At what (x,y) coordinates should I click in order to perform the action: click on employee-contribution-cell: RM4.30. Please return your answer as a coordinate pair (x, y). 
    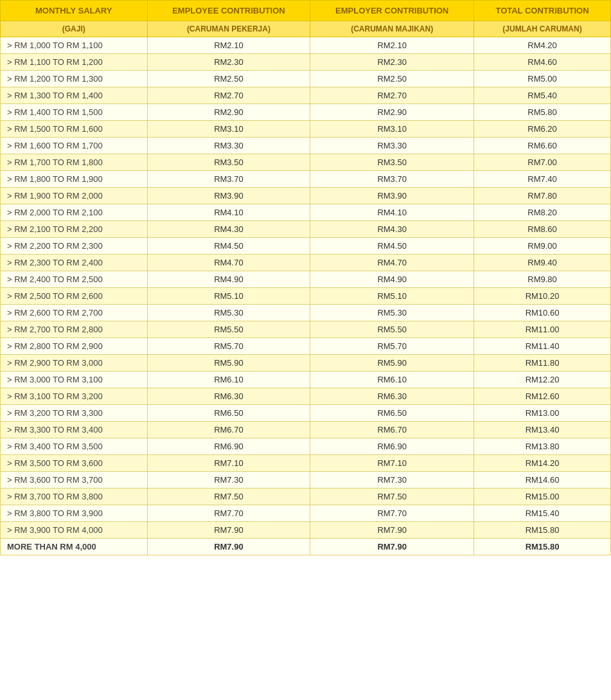
    Looking at the image, I should click on (229, 229).